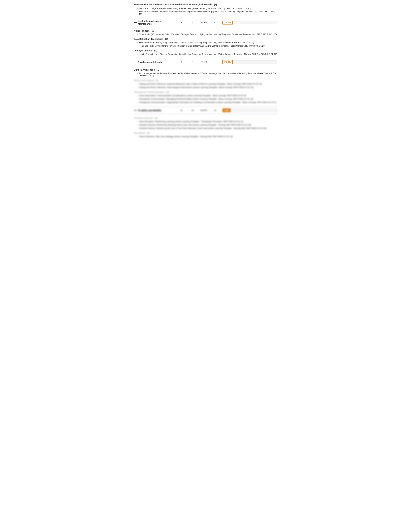 The image size is (411, 532). I want to click on stress-coping-title: Stress and Coping - (2), so click(206, 80).